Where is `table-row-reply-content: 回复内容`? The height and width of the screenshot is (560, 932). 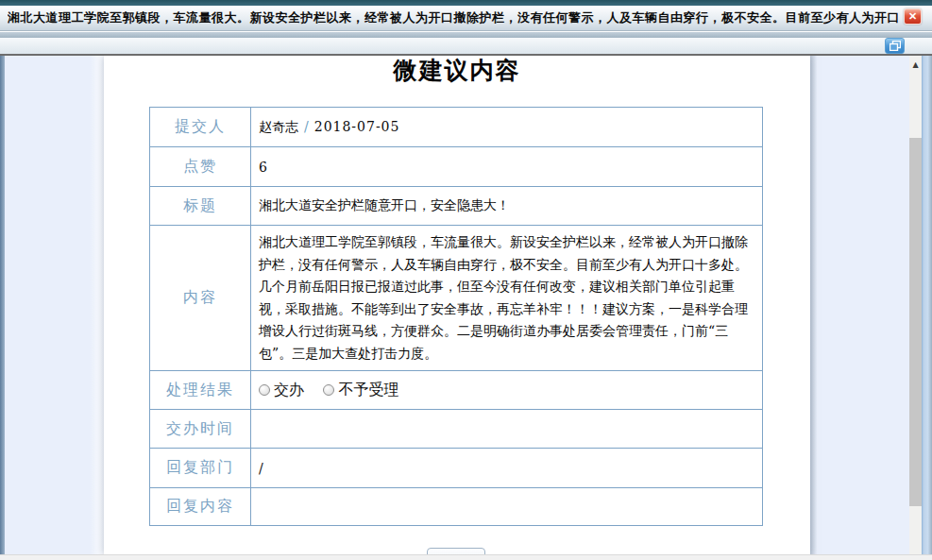 table-row-reply-content: 回复内容 is located at coordinates (457, 507).